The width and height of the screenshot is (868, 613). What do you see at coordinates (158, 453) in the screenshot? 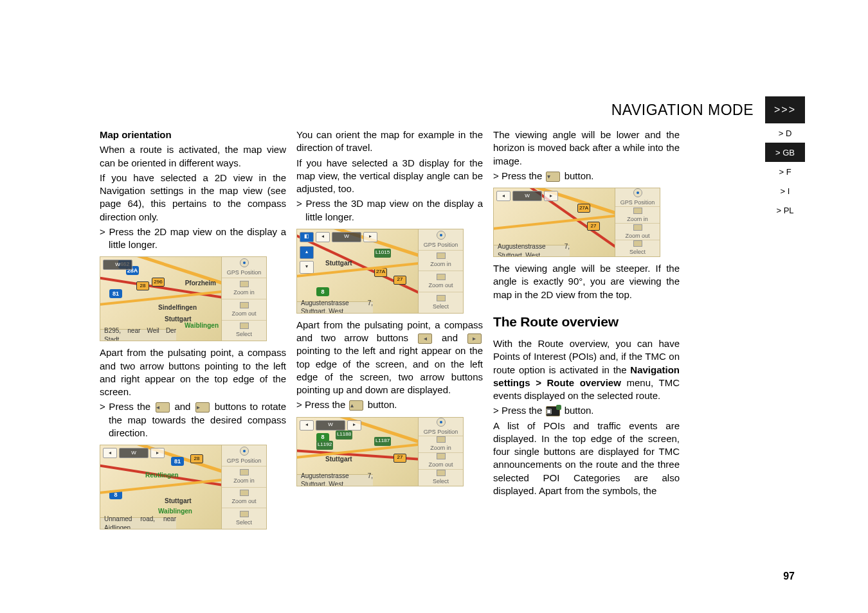
I see `compass-right-btn: ▸` at bounding box center [158, 453].